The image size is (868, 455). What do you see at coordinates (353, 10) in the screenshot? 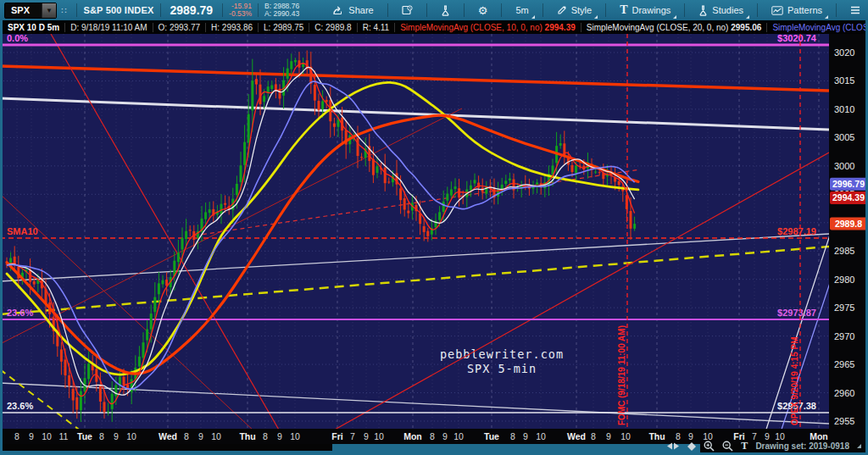
I see `share-button: Share` at bounding box center [353, 10].